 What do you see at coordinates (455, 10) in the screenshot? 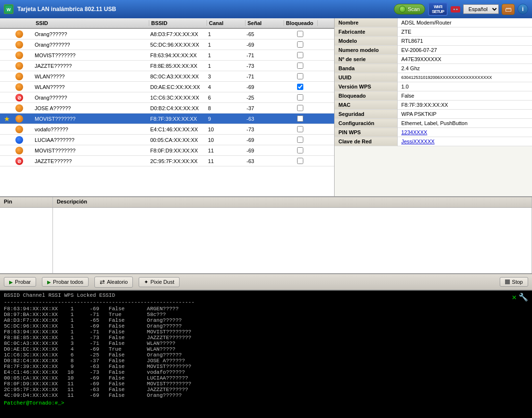
I see `mask-icon: 👓` at bounding box center [455, 10].